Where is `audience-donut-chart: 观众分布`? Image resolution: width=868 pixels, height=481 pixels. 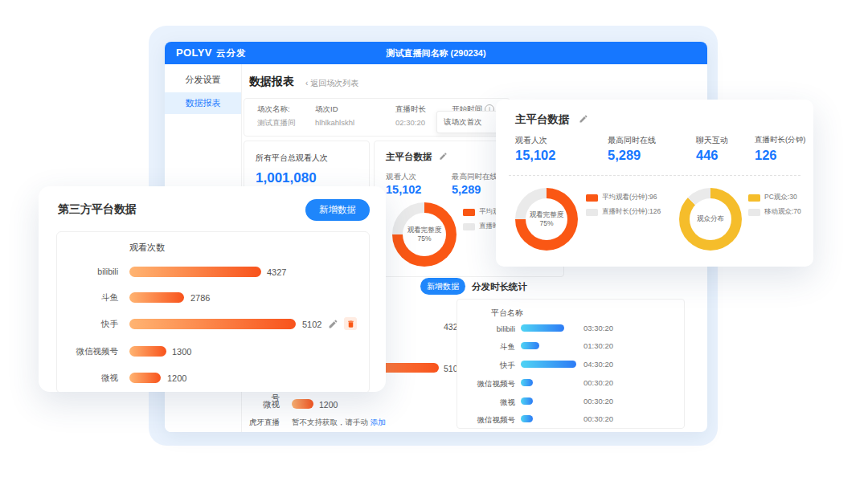 audience-donut-chart: 观众分布 is located at coordinates (710, 219).